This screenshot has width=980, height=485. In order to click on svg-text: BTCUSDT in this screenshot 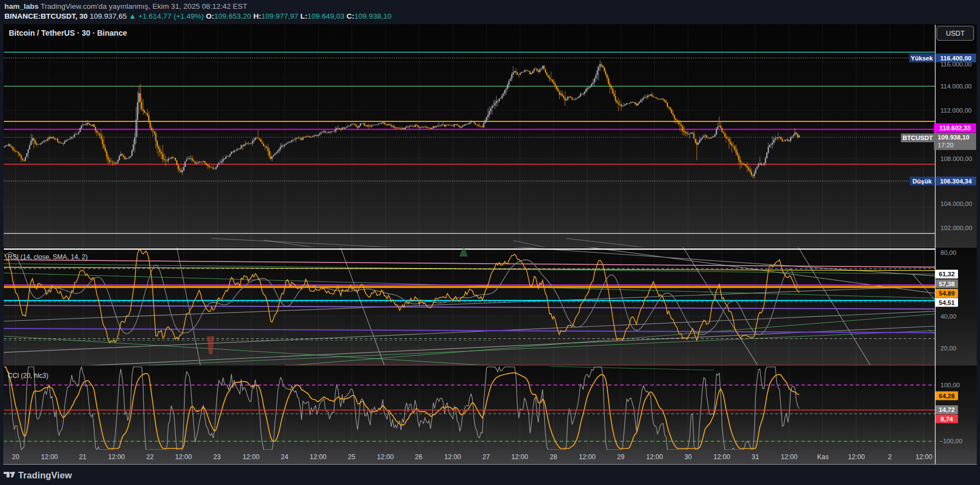, I will do `click(917, 138)`.